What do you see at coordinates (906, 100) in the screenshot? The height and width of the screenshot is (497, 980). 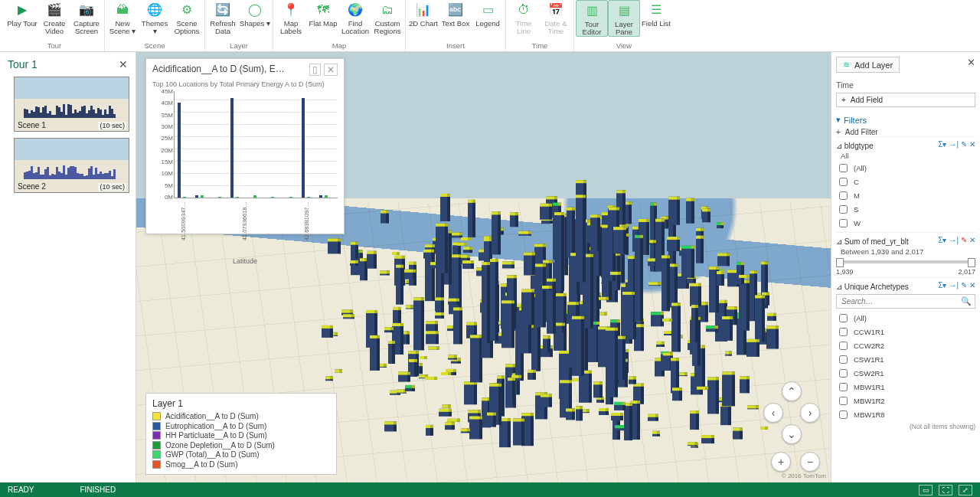 I see `add-time-field: + Add Field` at bounding box center [906, 100].